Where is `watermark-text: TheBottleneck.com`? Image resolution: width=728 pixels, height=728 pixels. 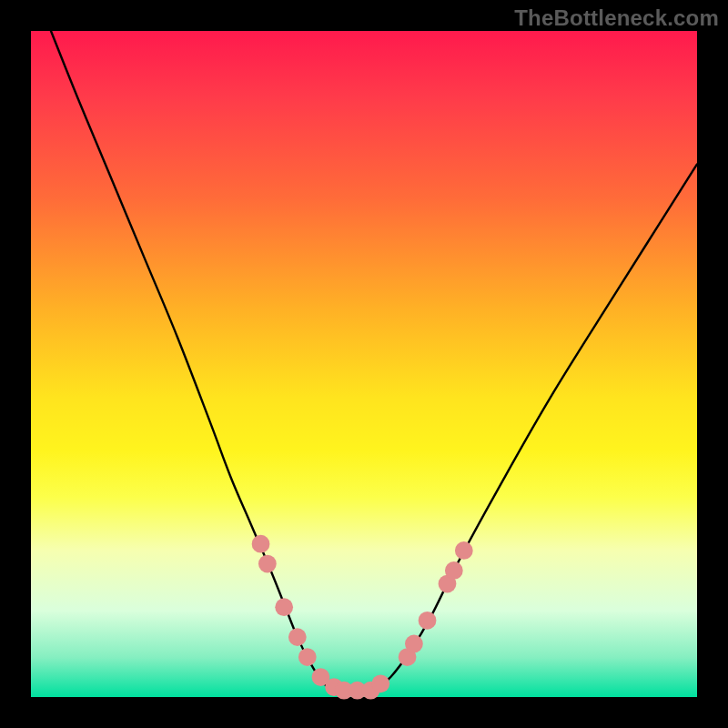
watermark-text: TheBottleneck.com is located at coordinates (617, 18).